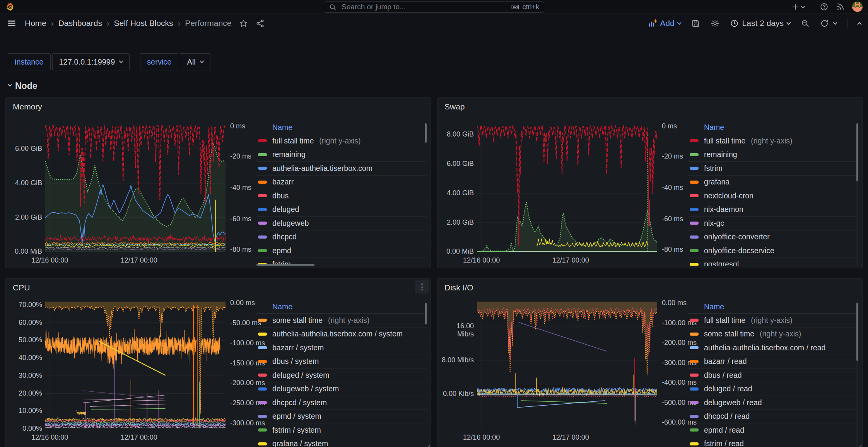 Image resolution: width=868 pixels, height=447 pixels. Describe the element at coordinates (773, 210) in the screenshot. I see `legend-item: nix-daemon` at that location.